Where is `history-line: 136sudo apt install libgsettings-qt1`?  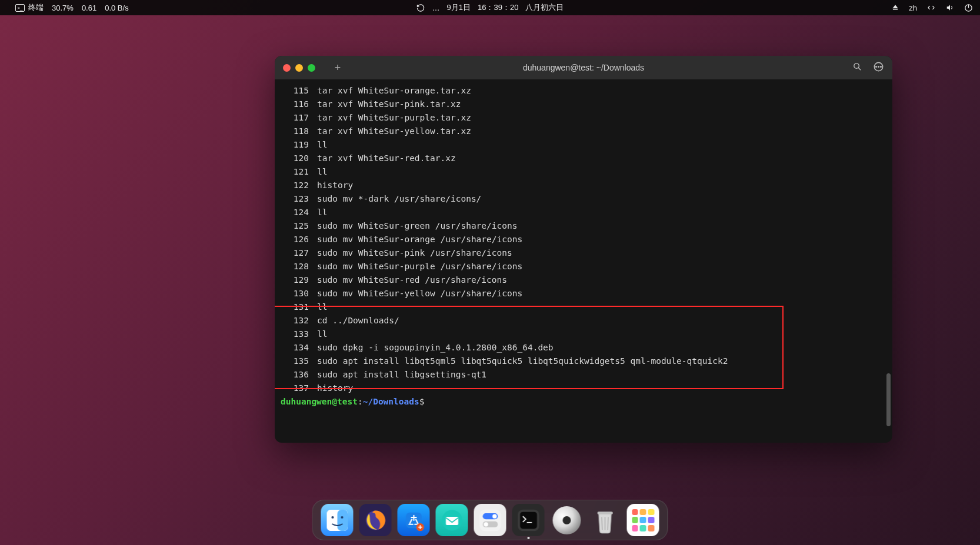 history-line: 136sudo apt install libgsettings-qt1 is located at coordinates (582, 375).